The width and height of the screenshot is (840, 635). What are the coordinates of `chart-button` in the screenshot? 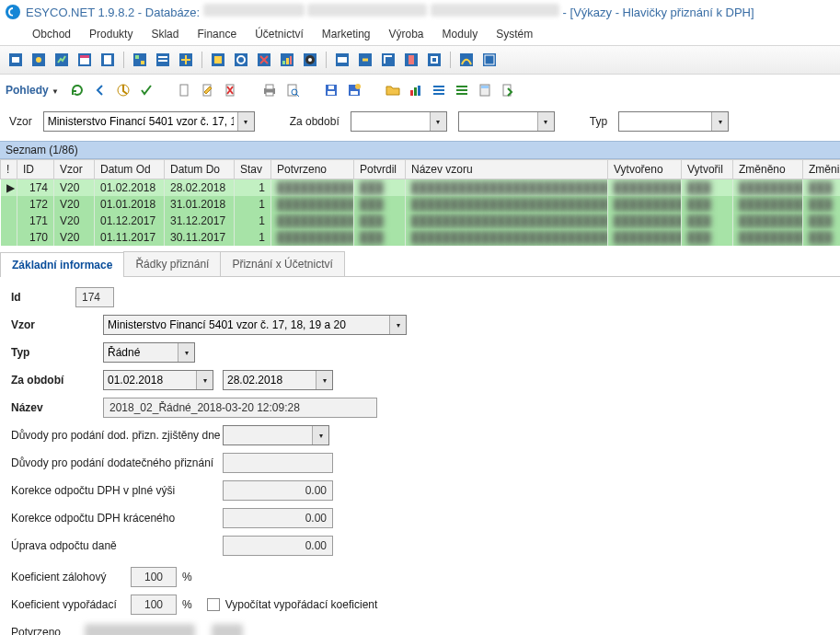 It's located at (416, 90).